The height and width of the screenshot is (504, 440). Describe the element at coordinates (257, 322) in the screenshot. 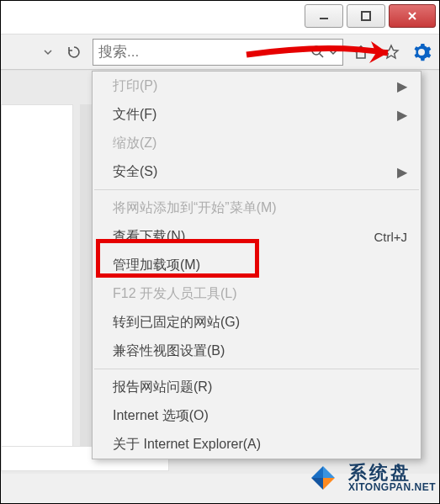

I see `menu-item-pinned-sites: 转到已固定的网站(G)` at that location.